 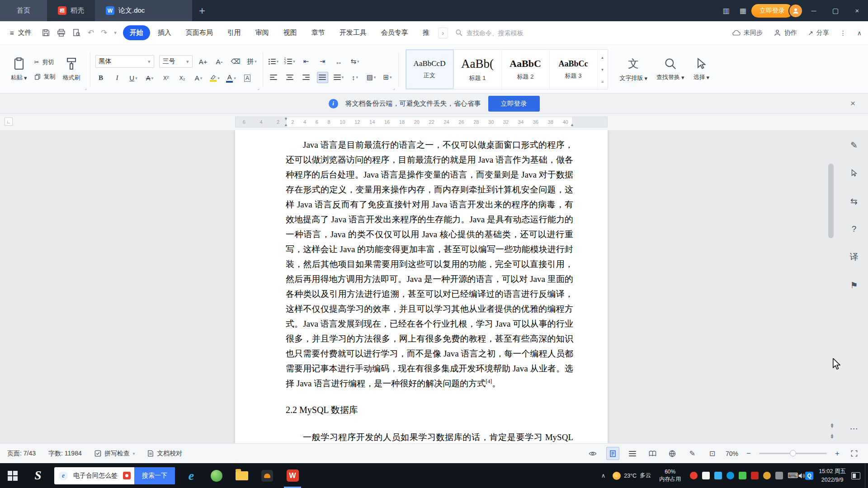 What do you see at coordinates (165, 454) in the screenshot?
I see `proofread-button: 文档校对` at bounding box center [165, 454].